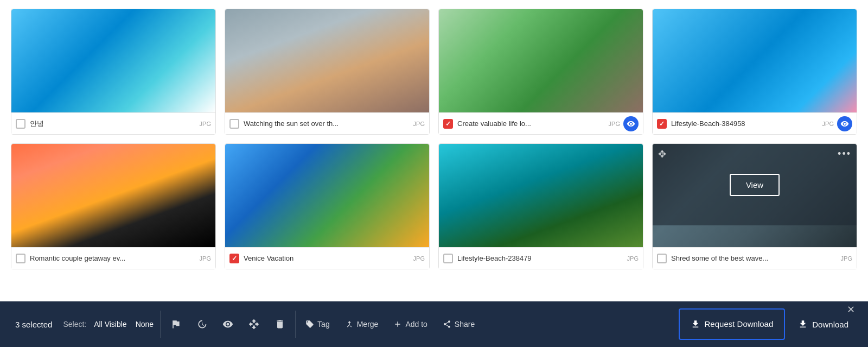 Image resolution: width=868 pixels, height=347 pixels. Describe the element at coordinates (327, 72) in the screenshot. I see `card-card-2: Watching the sun set over th...JPG` at that location.